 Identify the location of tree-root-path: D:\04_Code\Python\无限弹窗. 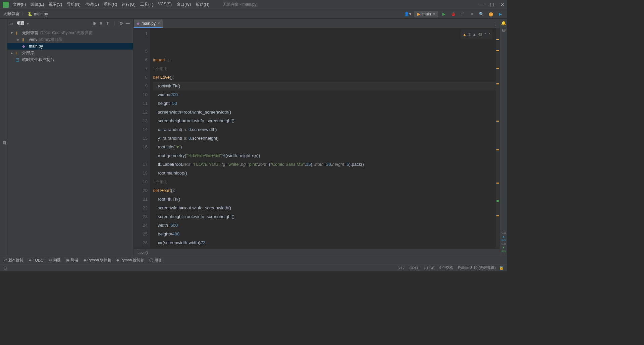
(66, 33).